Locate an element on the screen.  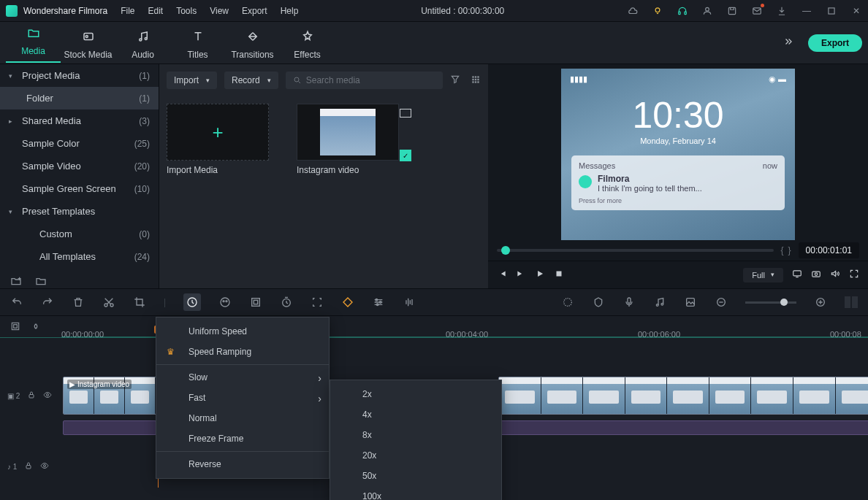
video-clip-1: ▶Instagram video is located at coordinates (110, 396).